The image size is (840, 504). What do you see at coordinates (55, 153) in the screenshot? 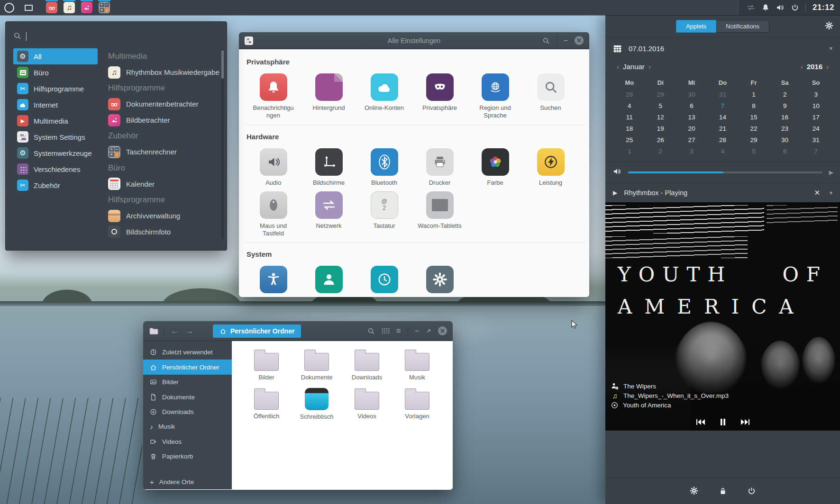
I see `category-systemwerkzeuge: ⚙ Systemwerkzeuge` at bounding box center [55, 153].